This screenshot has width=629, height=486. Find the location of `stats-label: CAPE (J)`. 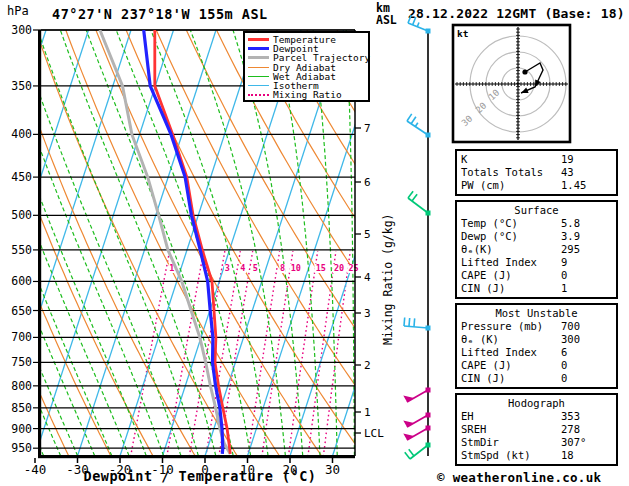

stats-label: CAPE (J) is located at coordinates (511, 366).